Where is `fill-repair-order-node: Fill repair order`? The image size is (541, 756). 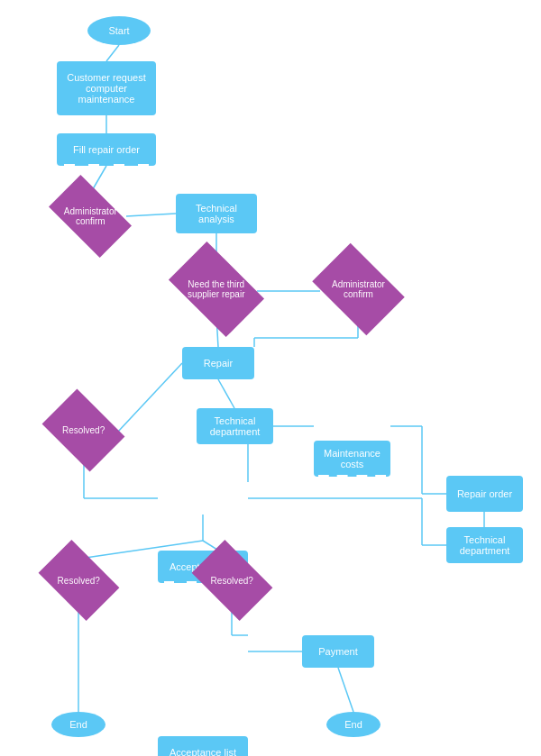 fill-repair-order-node: Fill repair order is located at coordinates (106, 150).